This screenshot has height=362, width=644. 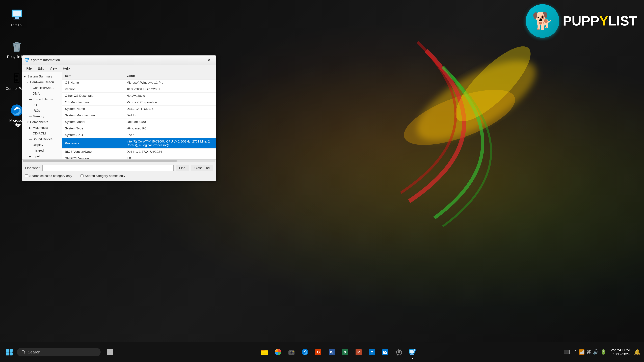 I want to click on search-names-input, so click(x=82, y=176).